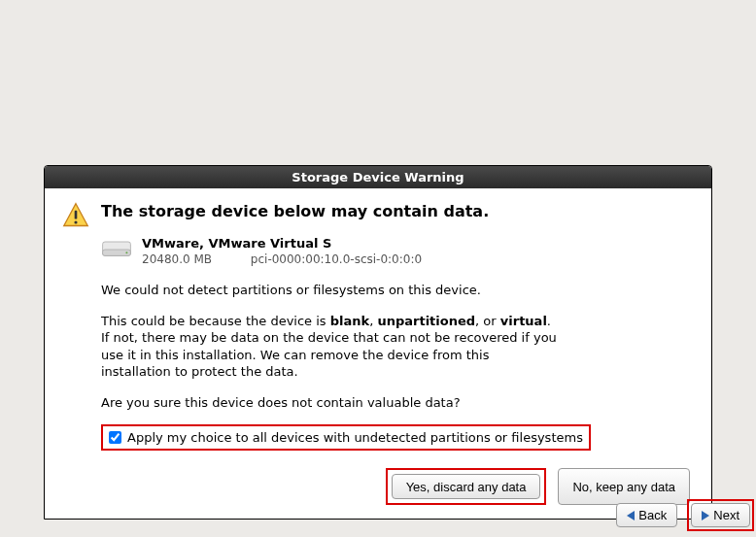  Describe the element at coordinates (631, 516) in the screenshot. I see `arrow-left-icon` at that location.